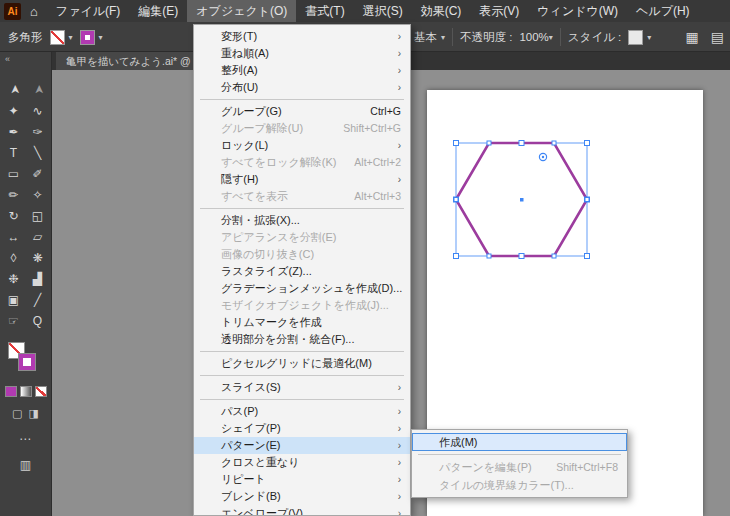  I want to click on menu-item-label: 隠す(H), so click(240, 180).